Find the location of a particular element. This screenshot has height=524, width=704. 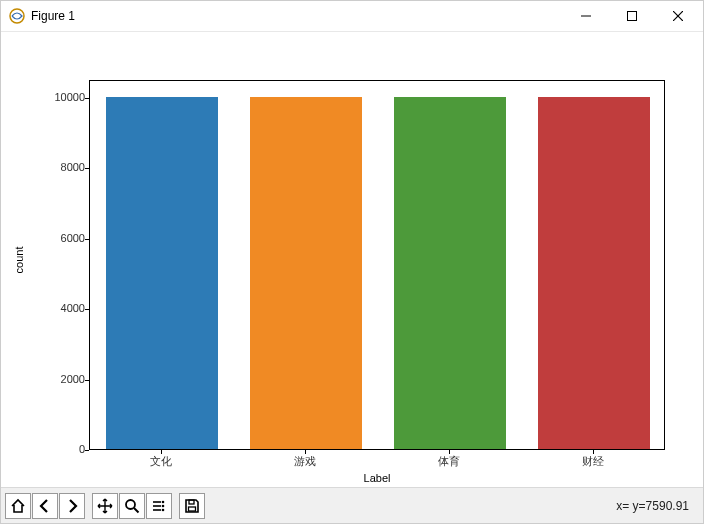

save-icon is located at coordinates (192, 506).